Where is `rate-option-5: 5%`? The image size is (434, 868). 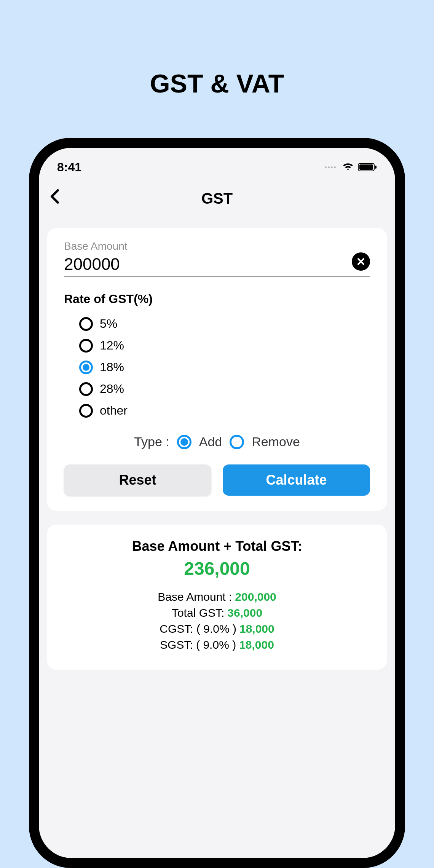
rate-option-5: 5% is located at coordinates (225, 324).